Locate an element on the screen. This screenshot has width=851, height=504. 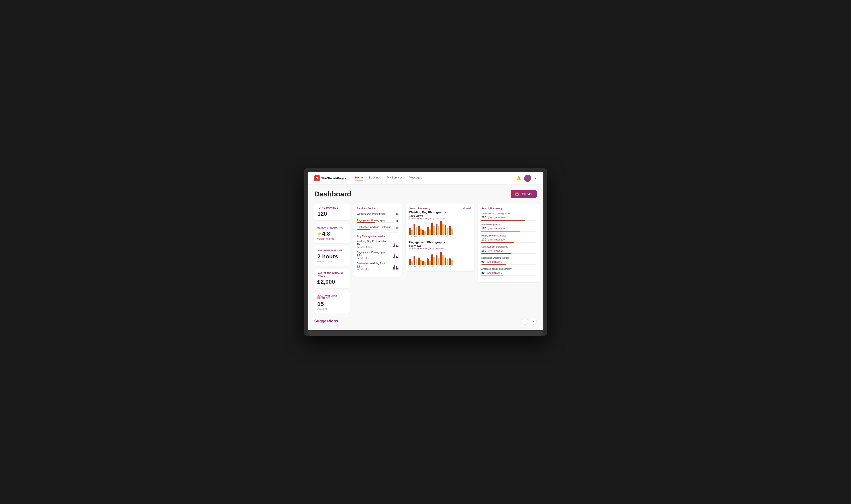
avg-messages-label: Avg. Number of Messages is located at coordinates (332, 297).